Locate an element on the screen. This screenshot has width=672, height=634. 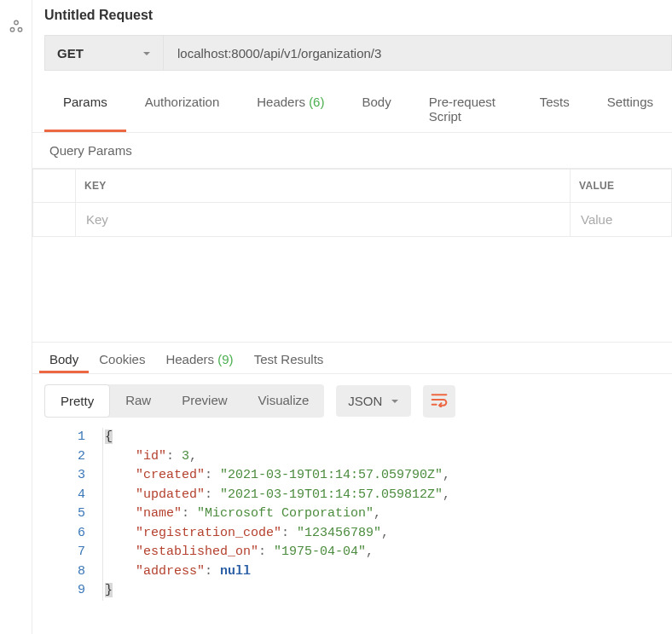
wrap-lines-button is located at coordinates (439, 401).